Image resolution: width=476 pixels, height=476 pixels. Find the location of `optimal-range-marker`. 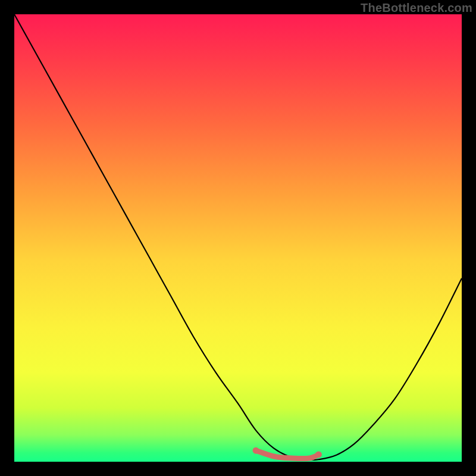

optimal-range-marker is located at coordinates (287, 455).